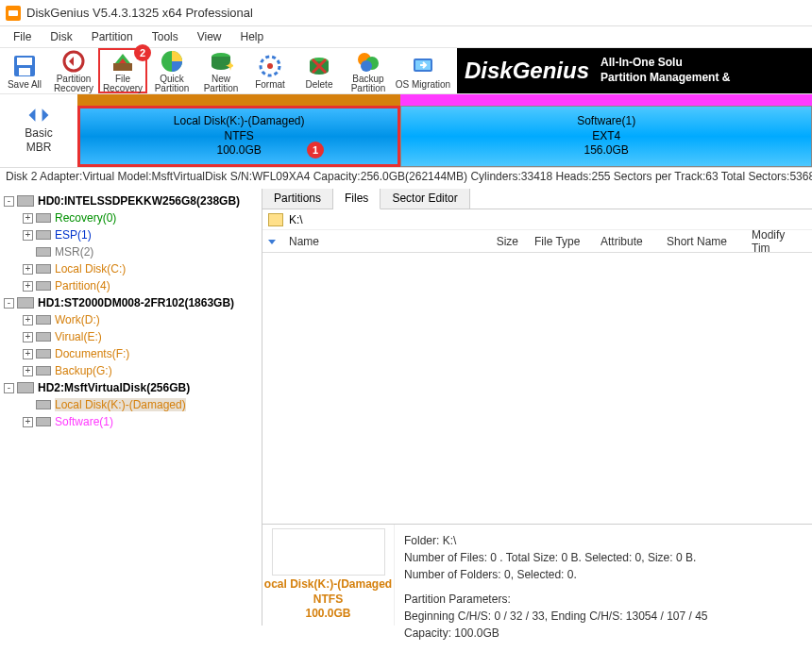 This screenshot has height=651, width=812. Describe the element at coordinates (77, 320) in the screenshot. I see `tree-node-label: Work(D:)` at that location.